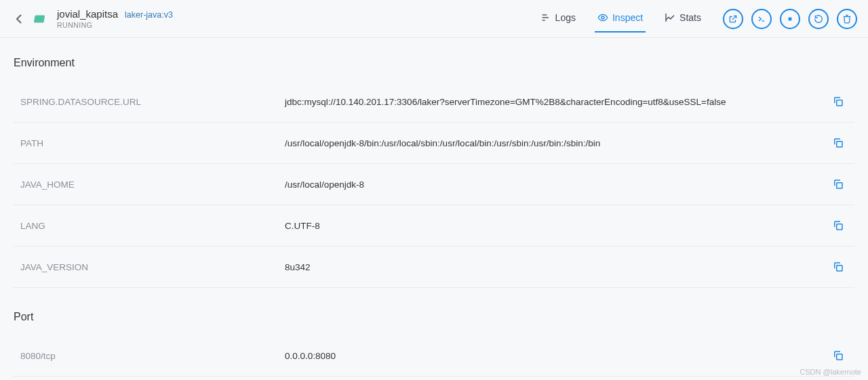  What do you see at coordinates (434, 356) in the screenshot?
I see `port-row: 8080/tcp0.0.0.0:8080` at bounding box center [434, 356].